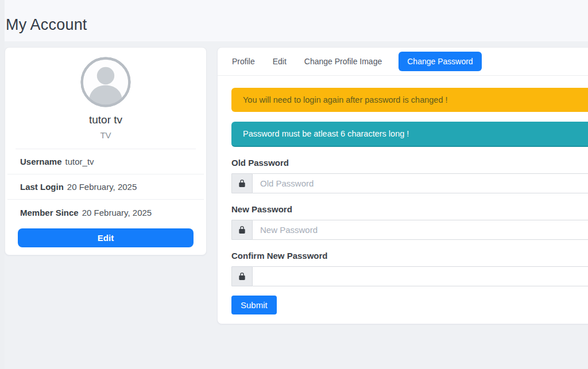 Image resolution: width=588 pixels, height=369 pixels. What do you see at coordinates (106, 82) in the screenshot?
I see `person-silhouette-icon` at bounding box center [106, 82].